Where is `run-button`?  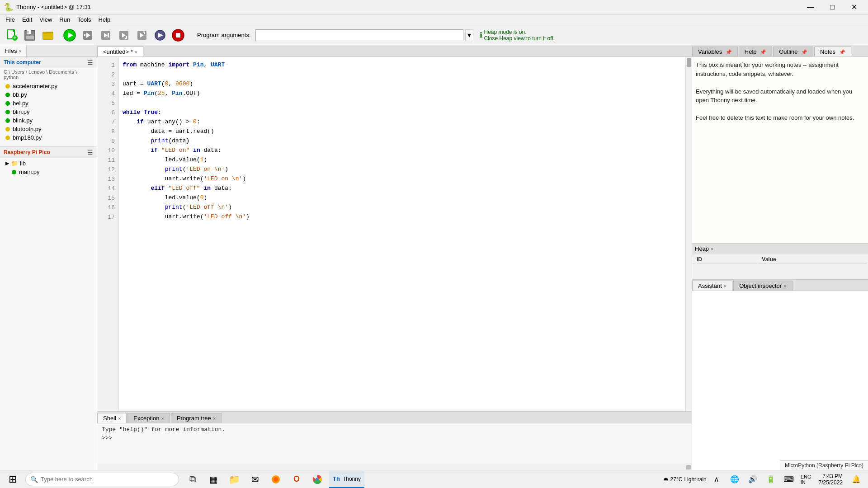 run-button is located at coordinates (70, 35).